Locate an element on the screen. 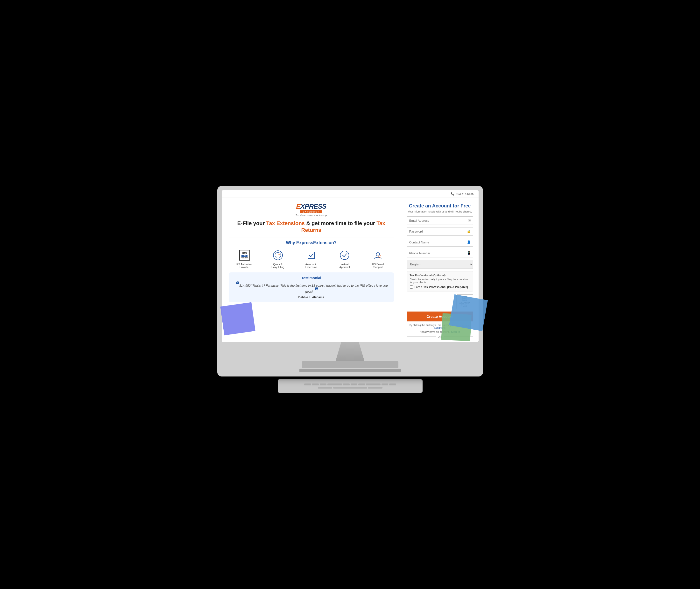  top-bar: 📞 803.514.5155 is located at coordinates (350, 194).